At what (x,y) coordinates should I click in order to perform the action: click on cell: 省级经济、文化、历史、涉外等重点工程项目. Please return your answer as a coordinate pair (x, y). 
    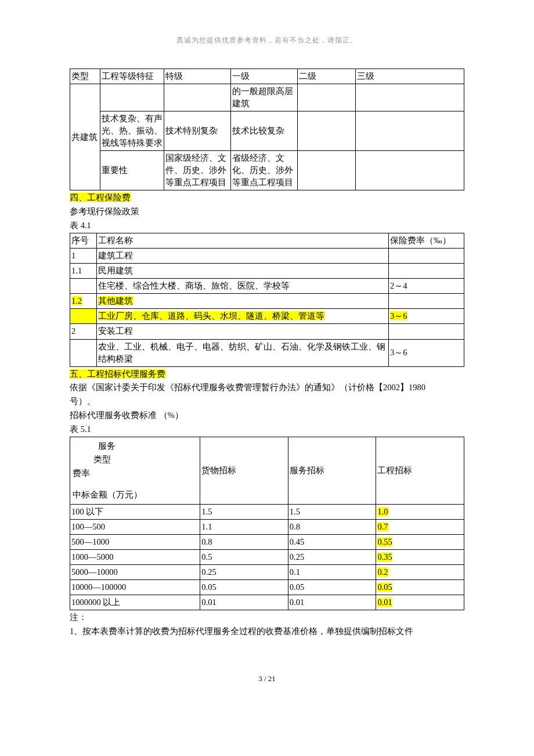
    Looking at the image, I should click on (265, 171).